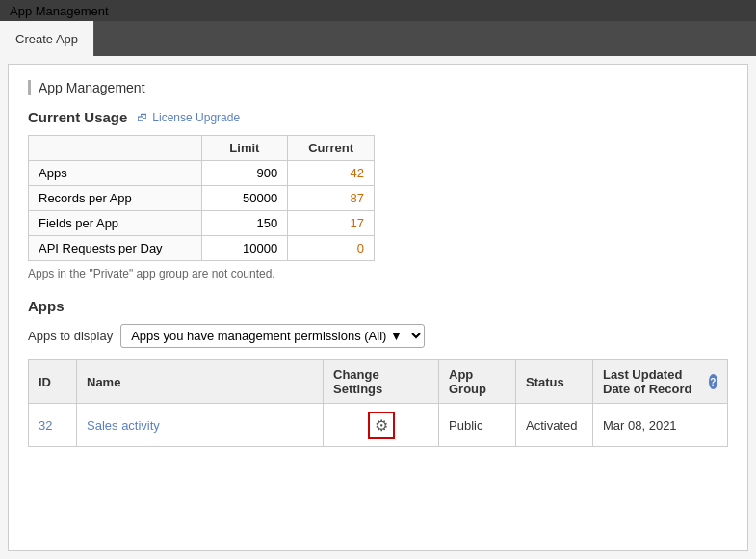 Image resolution: width=756 pixels, height=559 pixels. Describe the element at coordinates (661, 426) in the screenshot. I see `app-last-updated: Mar 08, 2021` at that location.